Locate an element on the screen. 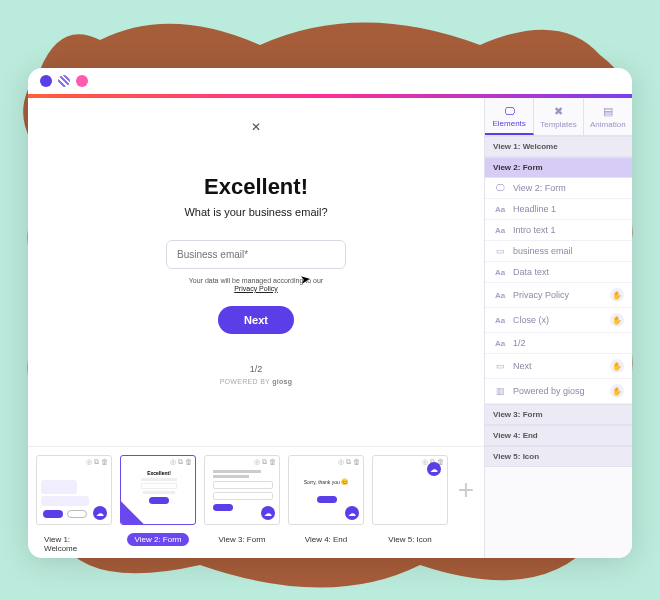 This screenshot has width=660, height=600. sidebar-tabs: 🖵 Elements ✖ Templates ▤ Animation is located at coordinates (558, 117).